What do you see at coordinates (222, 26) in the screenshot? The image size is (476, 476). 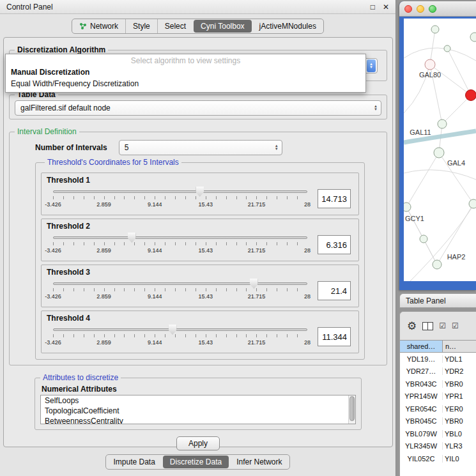 I see `tab-cyni-toolbox-label: Cyni Toolbox` at bounding box center [222, 26].